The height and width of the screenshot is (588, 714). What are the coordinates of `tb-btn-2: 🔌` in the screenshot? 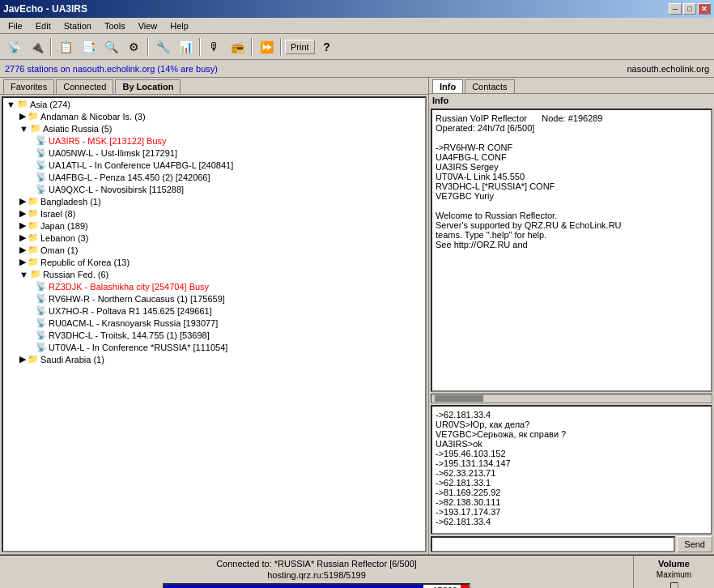 It's located at (36, 47).